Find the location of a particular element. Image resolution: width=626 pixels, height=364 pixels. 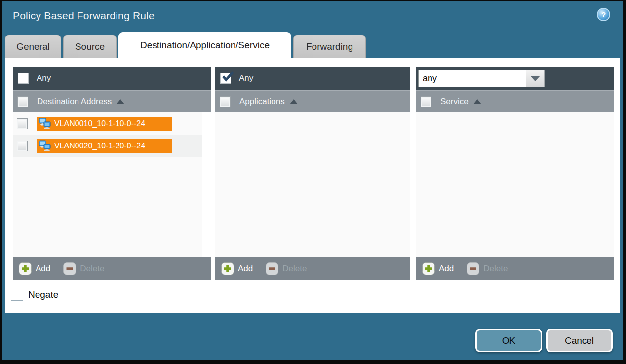

tab-bar: General Source Destination/Application/S… is located at coordinates (187, 45).